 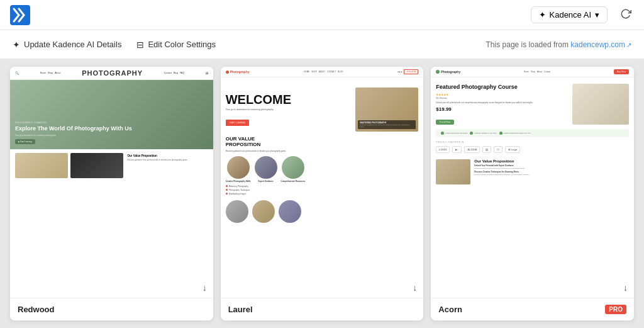 I want to click on c1-hero-subtext: Your go-to destination for mastering pho…, so click(x=74, y=135).